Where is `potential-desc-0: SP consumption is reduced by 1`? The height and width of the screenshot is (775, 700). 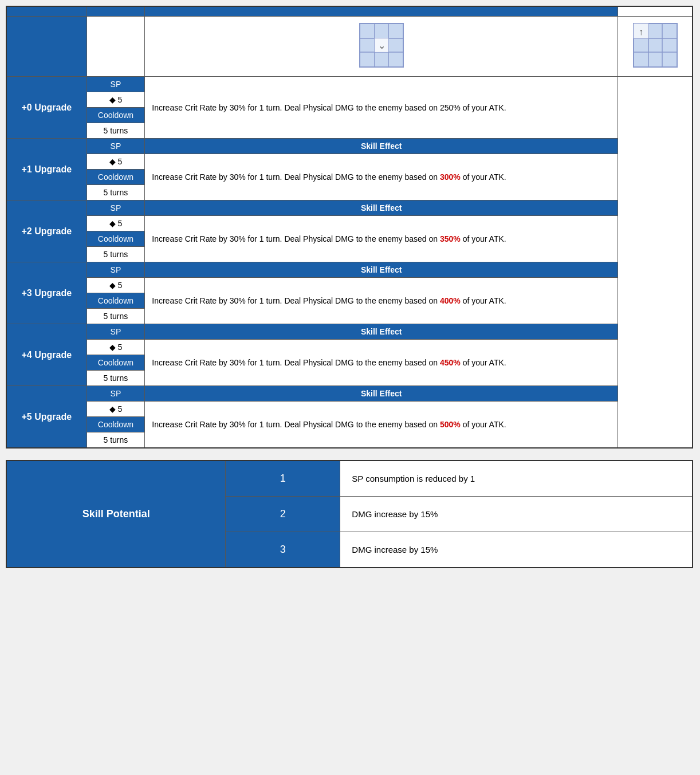
potential-desc-0: SP consumption is reduced by 1 is located at coordinates (517, 479).